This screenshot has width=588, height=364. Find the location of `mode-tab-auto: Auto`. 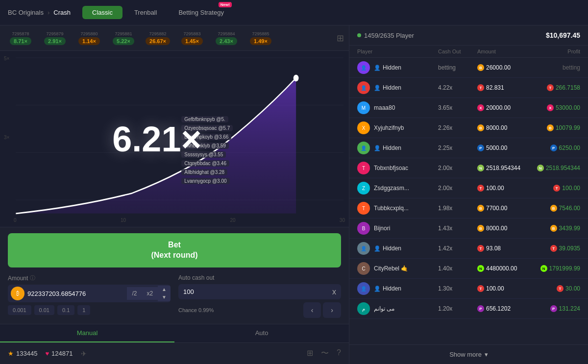

mode-tab-auto: Auto is located at coordinates (262, 333).